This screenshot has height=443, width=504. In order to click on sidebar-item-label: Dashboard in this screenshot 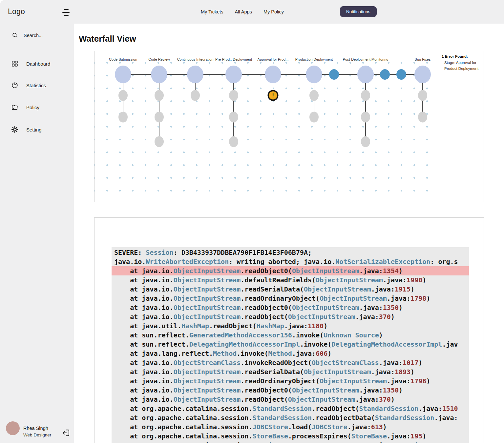, I will do `click(38, 64)`.